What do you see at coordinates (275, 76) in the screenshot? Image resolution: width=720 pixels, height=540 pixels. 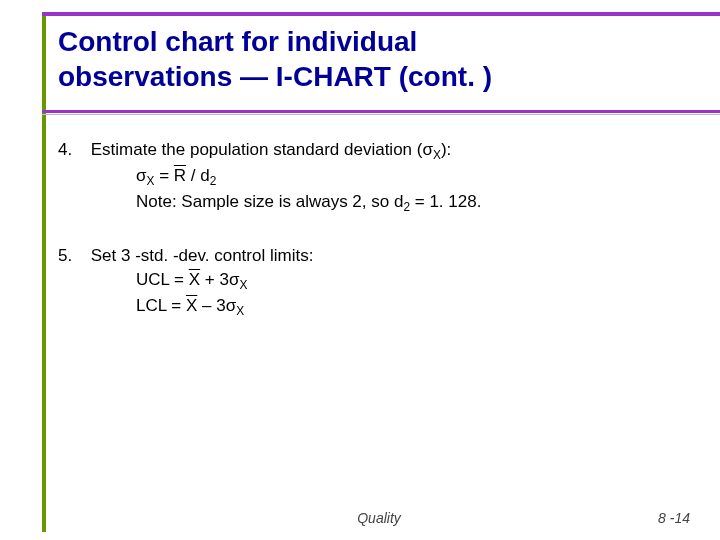 I see `title-line-2: observations — I-CHART (cont. )` at bounding box center [275, 76].